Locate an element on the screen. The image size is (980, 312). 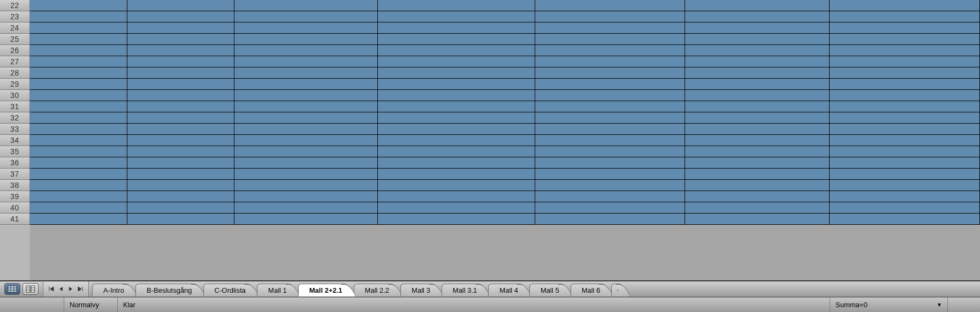
row-header: 22 is located at coordinates (15, 5).